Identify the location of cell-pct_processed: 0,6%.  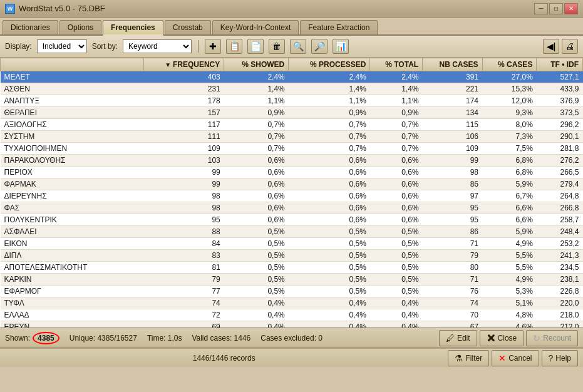
(329, 160).